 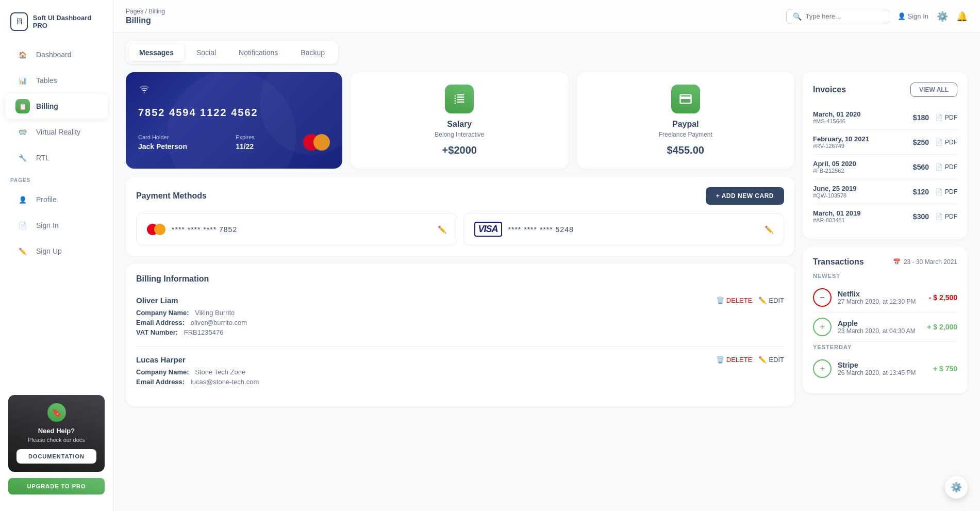 What do you see at coordinates (844, 17) in the screenshot?
I see `search-input` at bounding box center [844, 17].